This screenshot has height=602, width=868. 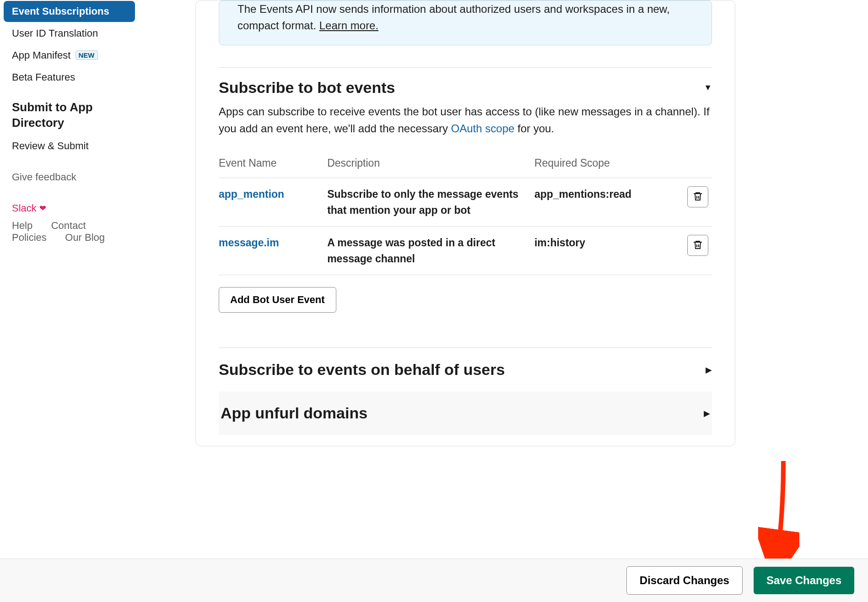 I want to click on unfurl-domains-title: App unfurl domains, so click(x=294, y=413).